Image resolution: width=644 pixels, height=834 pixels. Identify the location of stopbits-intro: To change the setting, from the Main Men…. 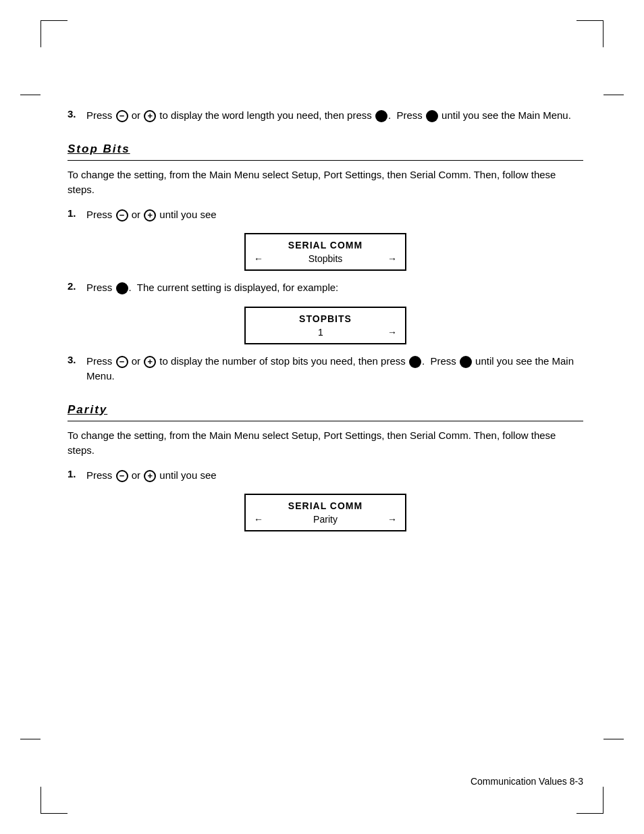
(325, 182).